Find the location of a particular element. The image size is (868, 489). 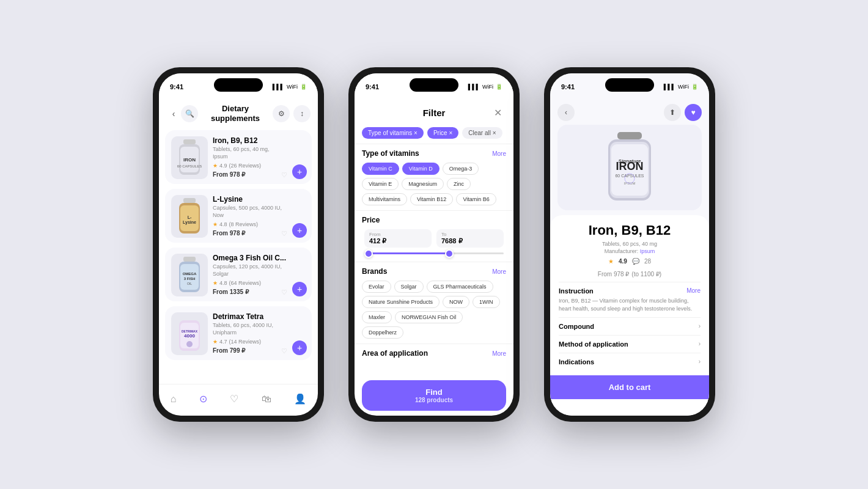

product-desc-3: Capsules, 120 pcs, 4000 IU,Solgar is located at coordinates (259, 270).